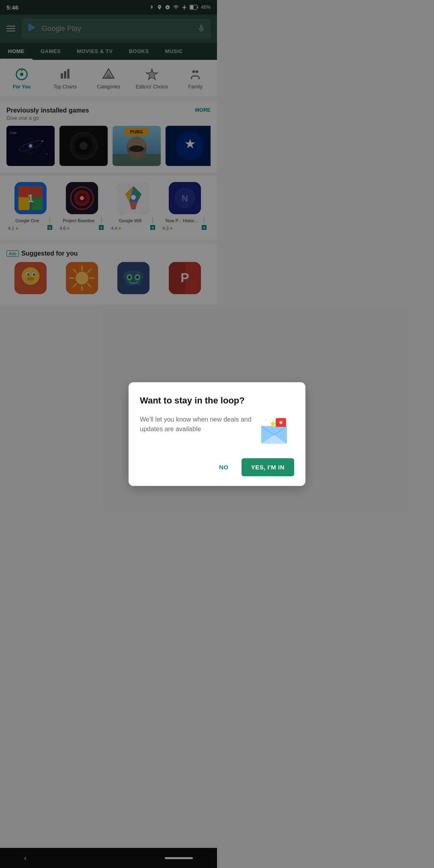  Describe the element at coordinates (178, 424) in the screenshot. I see `dialog-body: We'll let you know when new deals and up…` at that location.